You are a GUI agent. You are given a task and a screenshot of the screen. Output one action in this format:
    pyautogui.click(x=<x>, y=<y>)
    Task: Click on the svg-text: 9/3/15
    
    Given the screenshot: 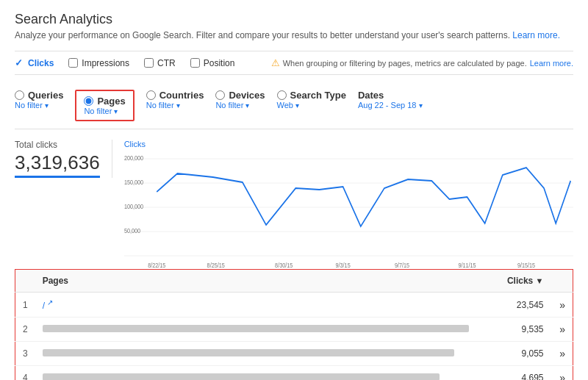 What is the action you would take?
    pyautogui.click(x=343, y=265)
    